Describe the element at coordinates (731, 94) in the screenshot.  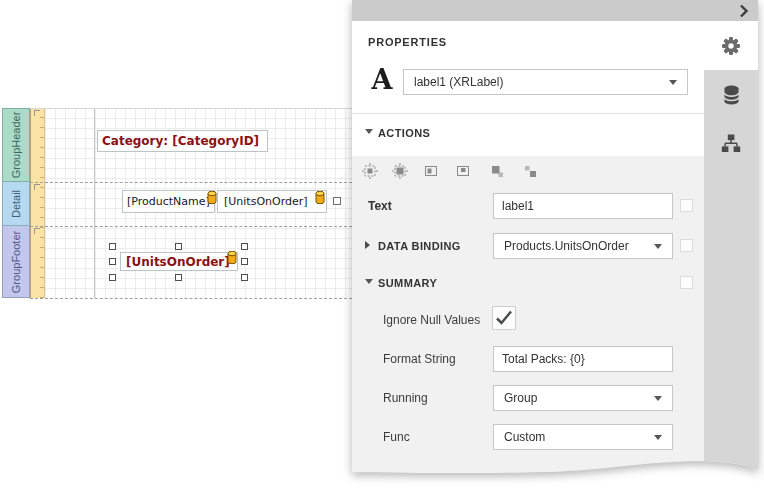
I see `tab-data-sources` at that location.